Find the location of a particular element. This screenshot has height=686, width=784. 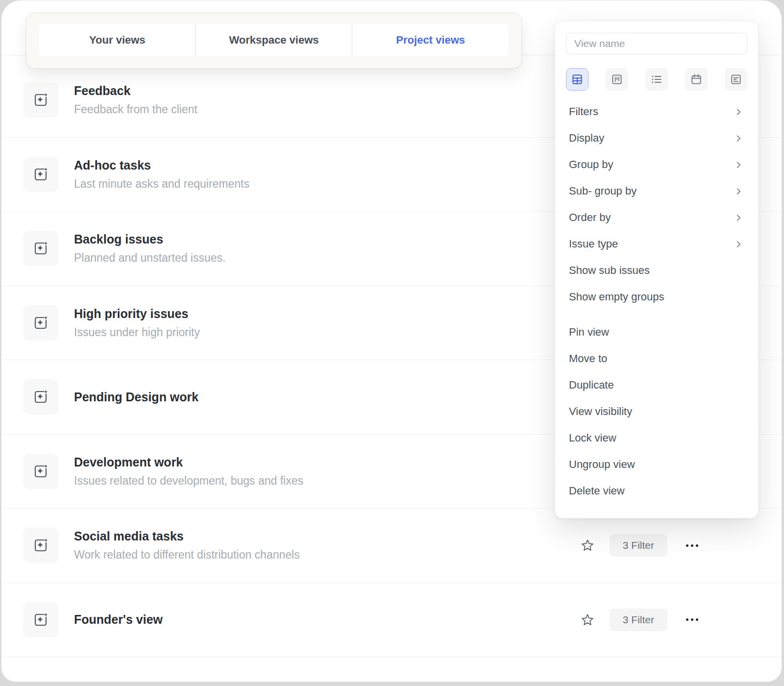

menu-item-issue-type: Issue type is located at coordinates (657, 244).